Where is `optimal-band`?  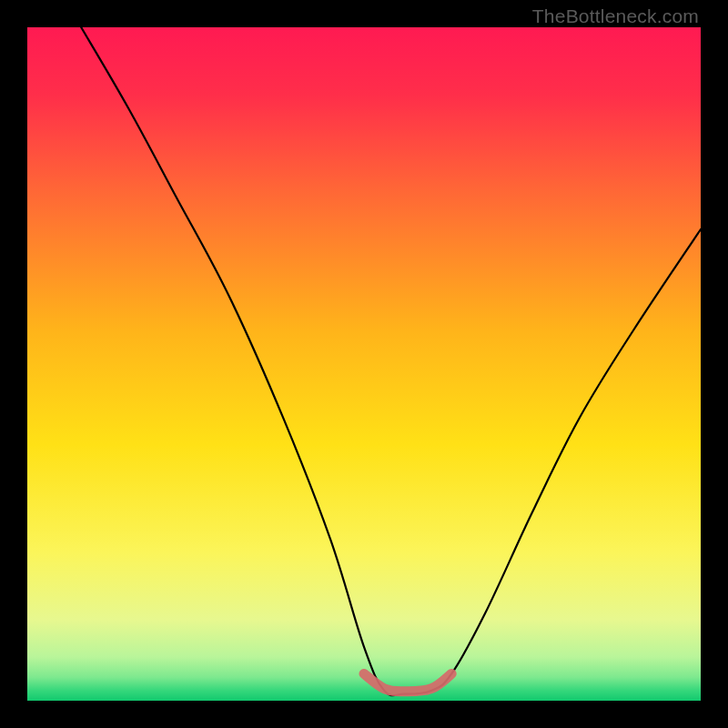 optimal-band is located at coordinates (408, 682).